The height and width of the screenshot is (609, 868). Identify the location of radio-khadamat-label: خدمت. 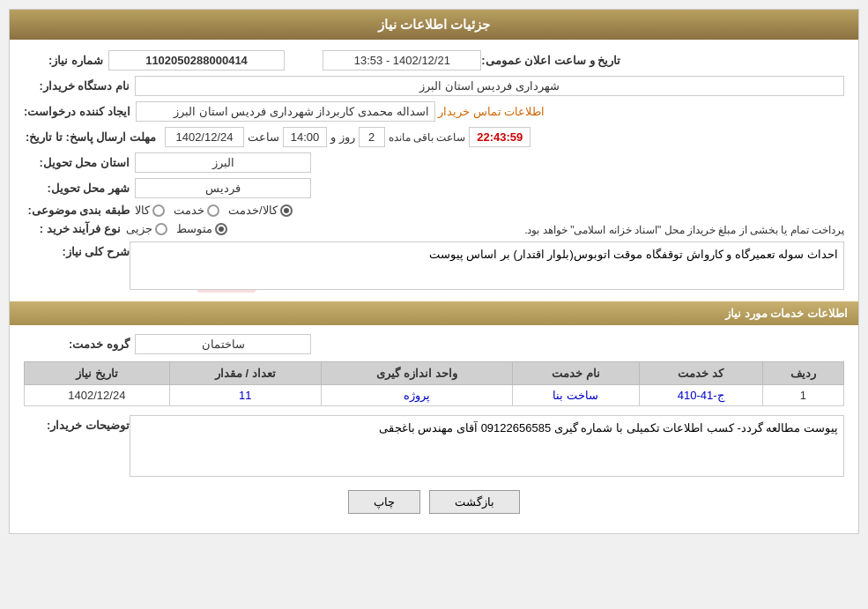
(189, 210).